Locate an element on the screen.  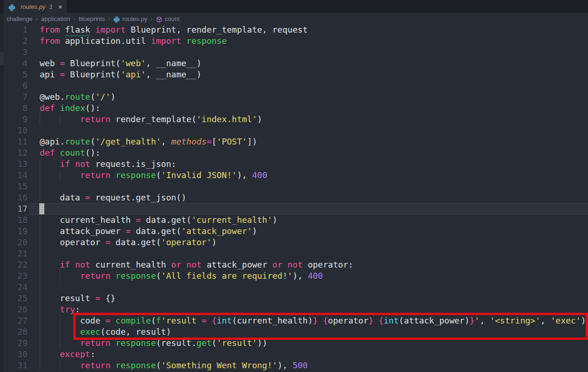
code-line-text: return response('Invalid JSON!'), 400 is located at coordinates (154, 175).